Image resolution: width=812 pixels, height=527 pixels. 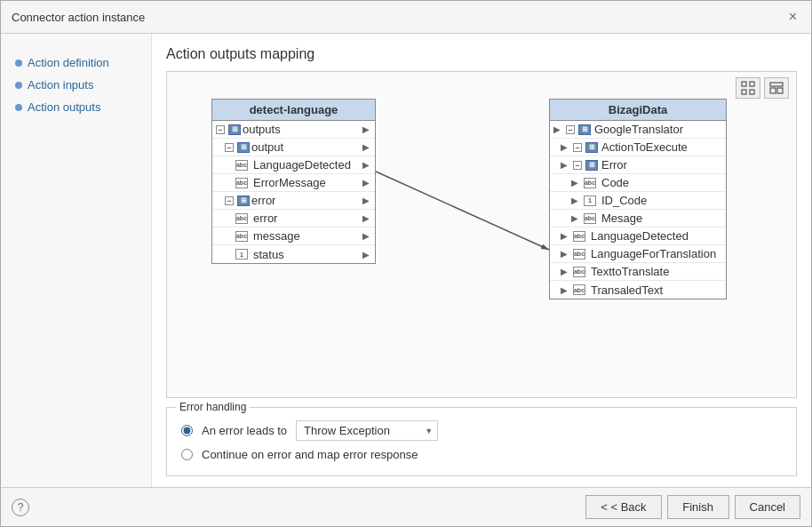 What do you see at coordinates (482, 442) in the screenshot?
I see `error-handling: Error handling An error leads to Throw E…` at bounding box center [482, 442].